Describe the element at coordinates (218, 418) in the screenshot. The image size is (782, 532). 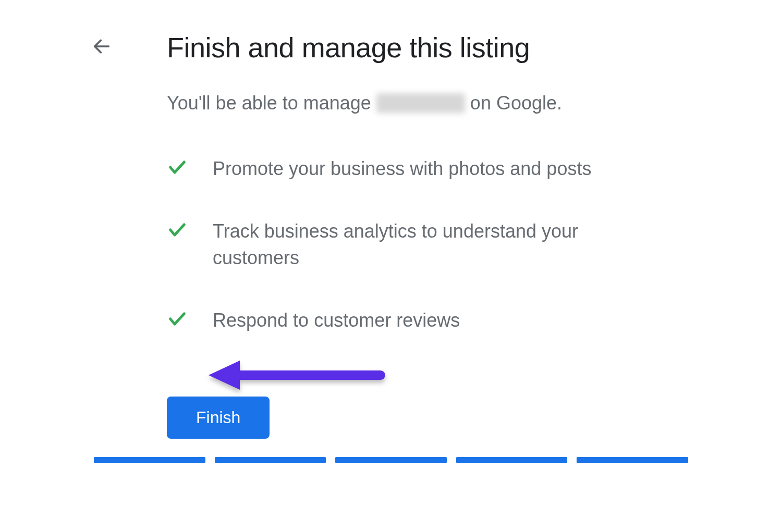
I see `finish-button: Finish` at that location.